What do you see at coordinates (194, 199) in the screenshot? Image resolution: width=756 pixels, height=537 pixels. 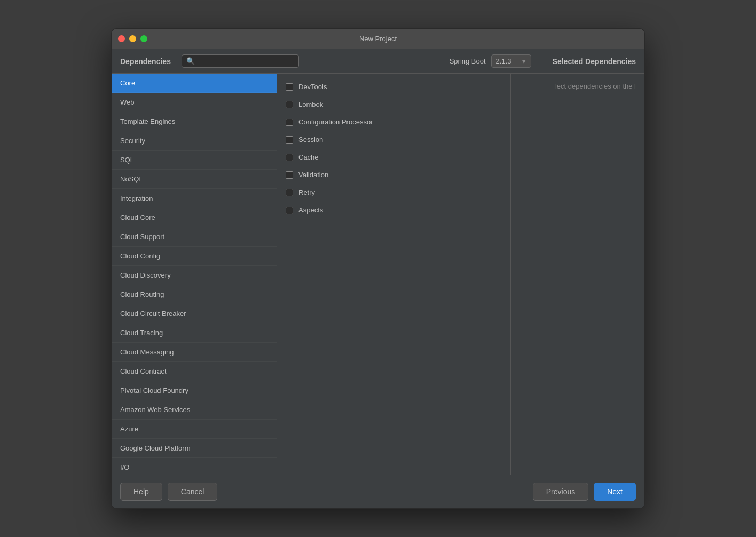 I see `category-item-integration: Integration` at bounding box center [194, 199].